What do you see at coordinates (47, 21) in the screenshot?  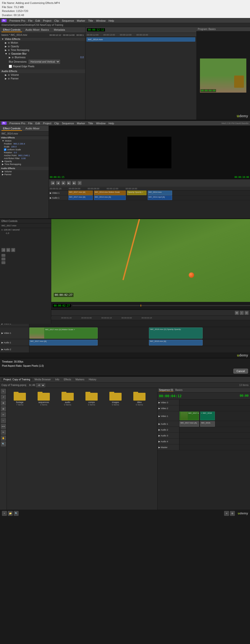 I see `menu-project: Project` at bounding box center [47, 21].